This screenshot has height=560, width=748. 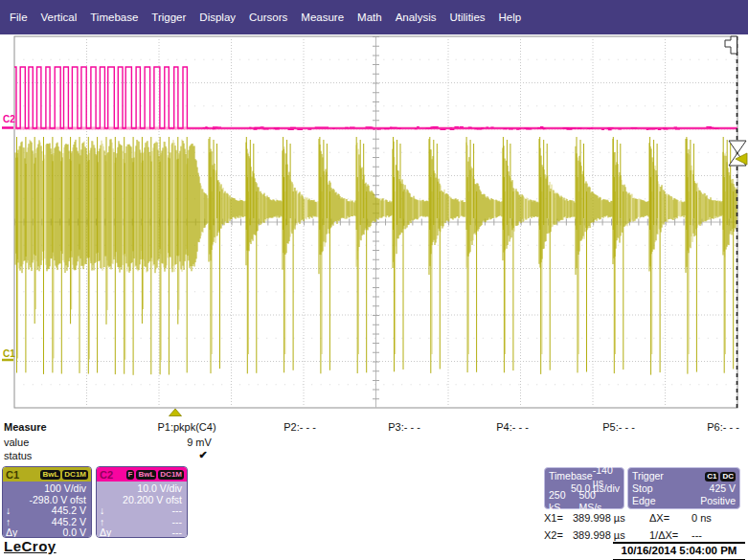 I want to click on menu-vertical: Vertical, so click(x=59, y=17).